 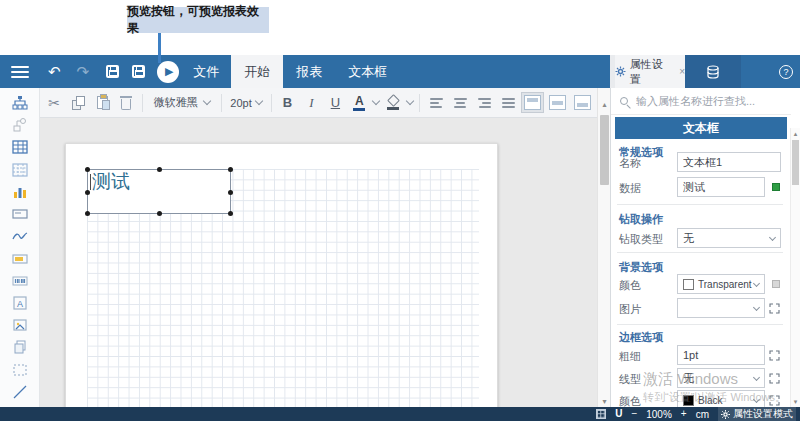 I want to click on border-style-label: 线型, so click(x=630, y=380).